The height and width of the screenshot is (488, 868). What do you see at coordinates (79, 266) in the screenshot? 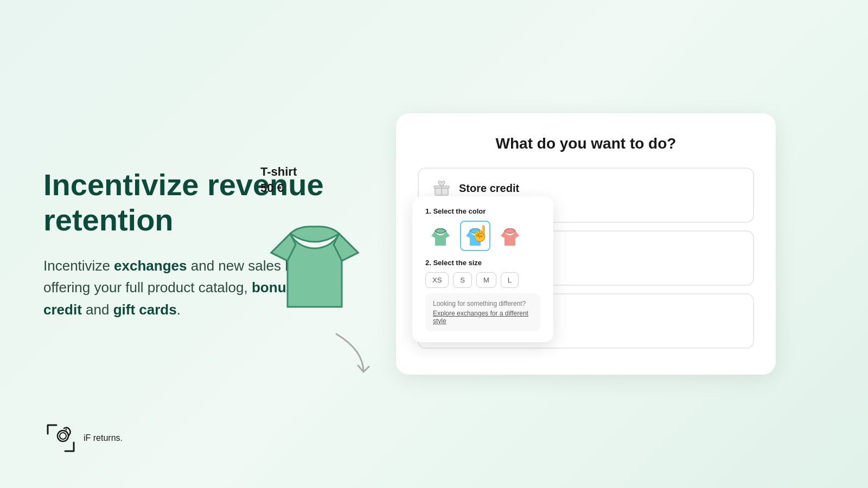
I see `sub-text-intro: Incentivize` at bounding box center [79, 266].